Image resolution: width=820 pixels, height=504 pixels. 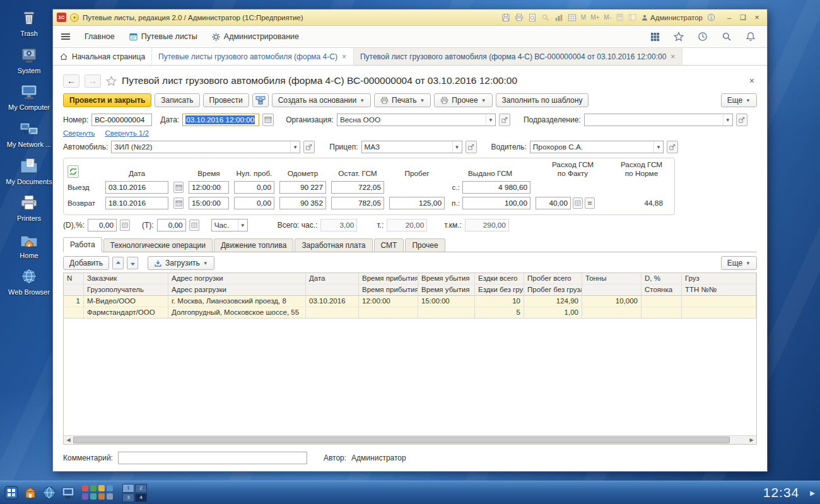 I want to click on tab-smt: СМТ, so click(x=389, y=245).